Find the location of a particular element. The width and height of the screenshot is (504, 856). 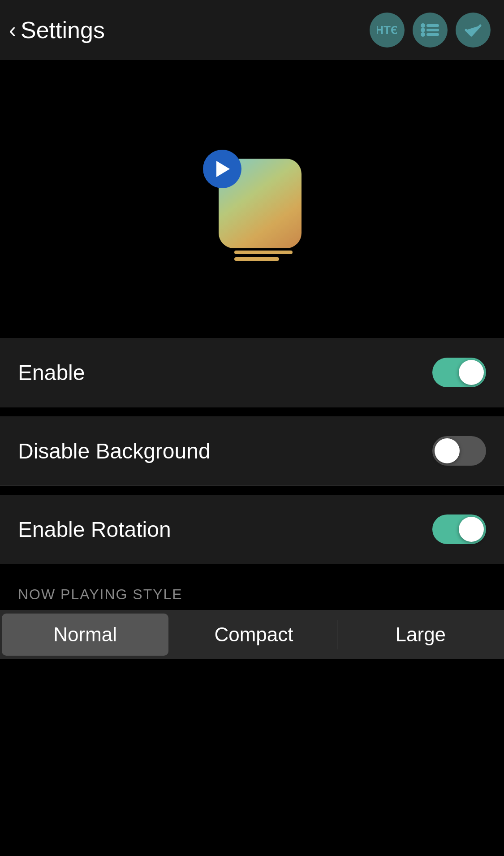

play-badge is located at coordinates (222, 169).